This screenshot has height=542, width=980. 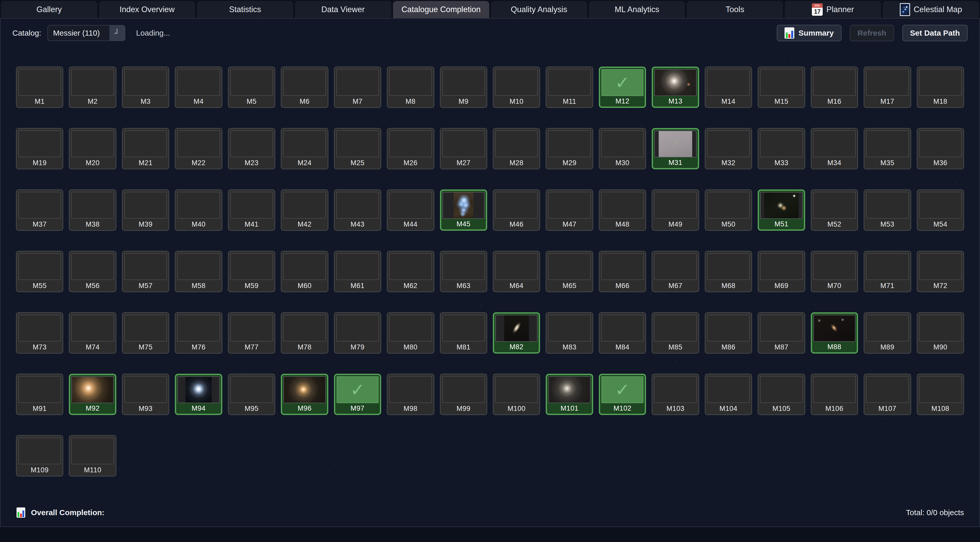 I want to click on catalog-cell-m30: M30, so click(x=622, y=148).